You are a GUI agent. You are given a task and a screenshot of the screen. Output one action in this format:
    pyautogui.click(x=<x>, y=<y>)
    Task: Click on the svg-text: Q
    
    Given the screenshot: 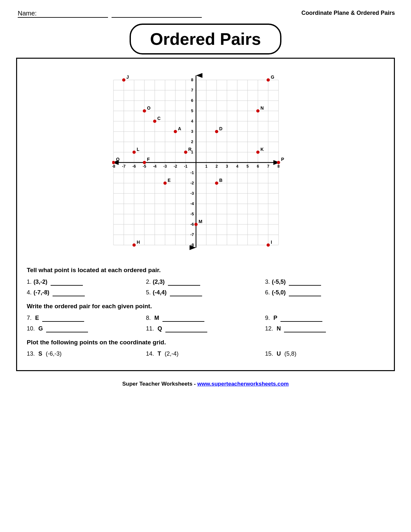 What is the action you would take?
    pyautogui.click(x=118, y=159)
    